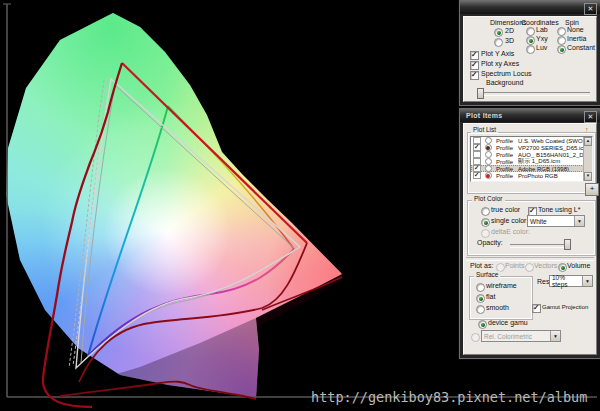 The width and height of the screenshot is (600, 411). Describe the element at coordinates (484, 130) in the screenshot. I see `plot-list-label: Plot List` at that location.